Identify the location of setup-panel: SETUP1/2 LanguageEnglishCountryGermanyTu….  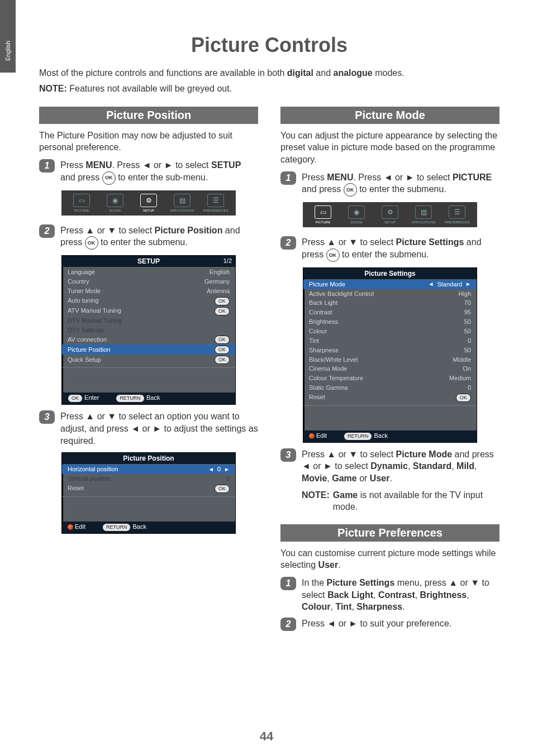
(149, 330).